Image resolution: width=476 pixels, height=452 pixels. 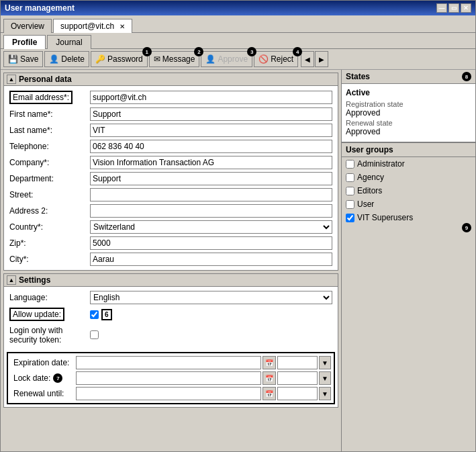 I want to click on tab-close-icon: ✕, so click(x=122, y=27).